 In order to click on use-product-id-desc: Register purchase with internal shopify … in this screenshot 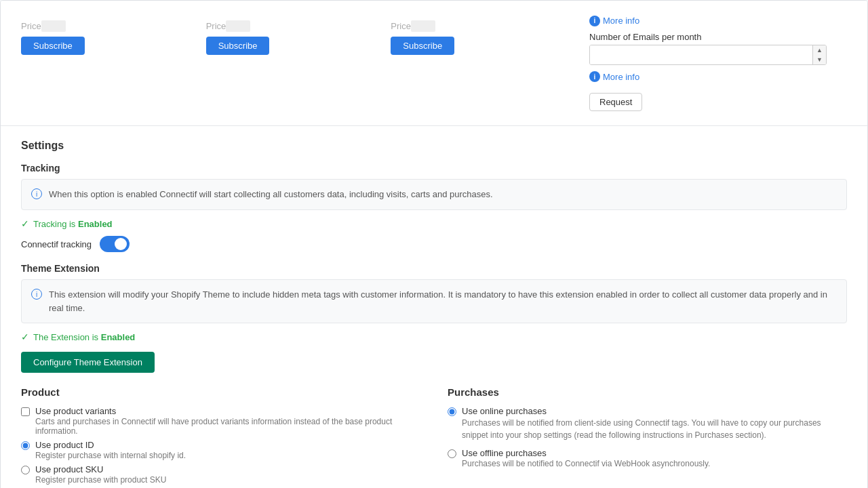, I will do `click(111, 455)`.